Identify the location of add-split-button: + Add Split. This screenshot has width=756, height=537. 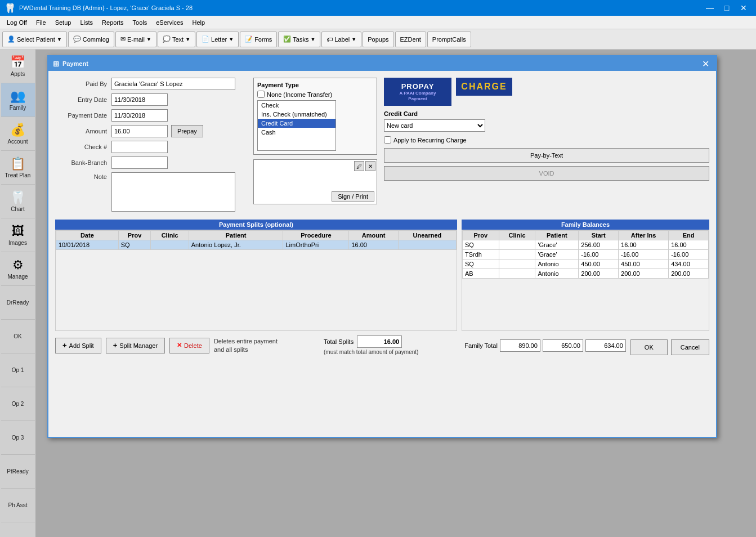
(78, 346).